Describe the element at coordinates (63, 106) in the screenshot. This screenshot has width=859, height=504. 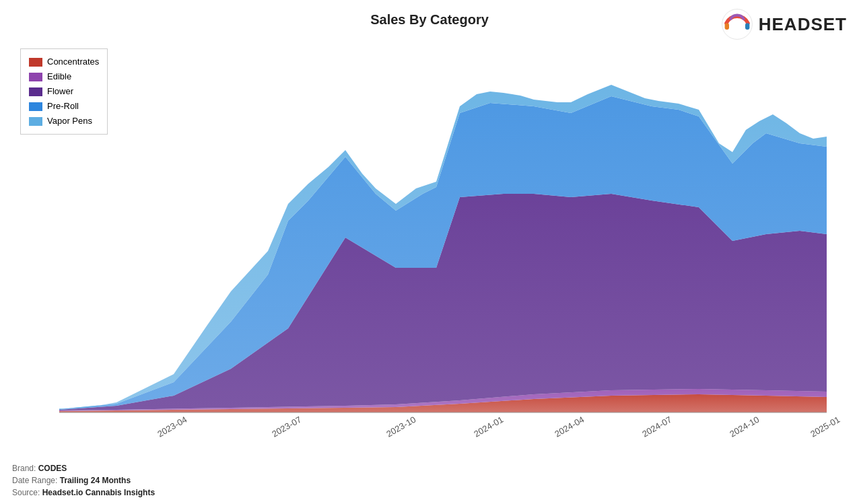
I see `legend-label-preroll: Pre-Roll` at that location.